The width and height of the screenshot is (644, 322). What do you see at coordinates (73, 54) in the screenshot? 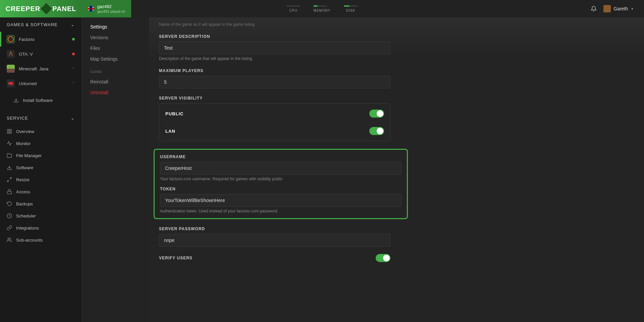
I see `status-dot-icon` at bounding box center [73, 54].